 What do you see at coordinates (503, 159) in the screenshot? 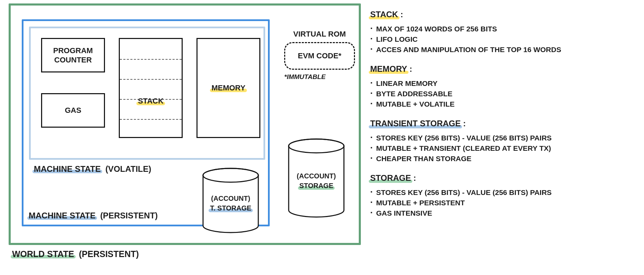
I see `list-item: CHEAPER THAN STORAGE` at bounding box center [503, 159].